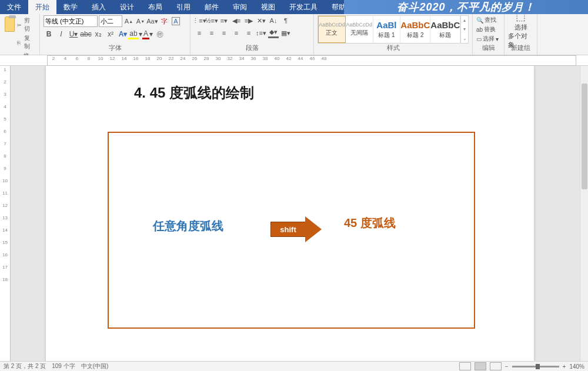 The image size is (588, 371). Describe the element at coordinates (261, 21) in the screenshot. I see `asian-layout-button: ✕▾` at that location.